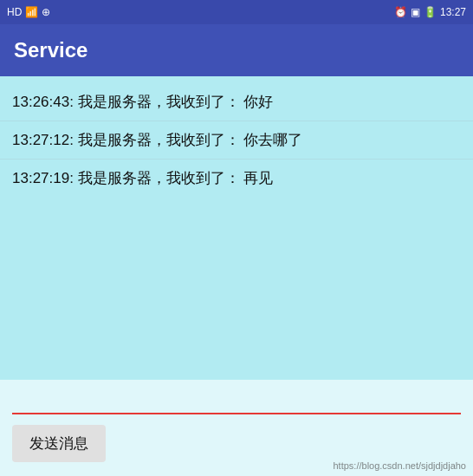 Image resolution: width=473 pixels, height=476 pixels. I want to click on screen-icon: ▣, so click(416, 12).